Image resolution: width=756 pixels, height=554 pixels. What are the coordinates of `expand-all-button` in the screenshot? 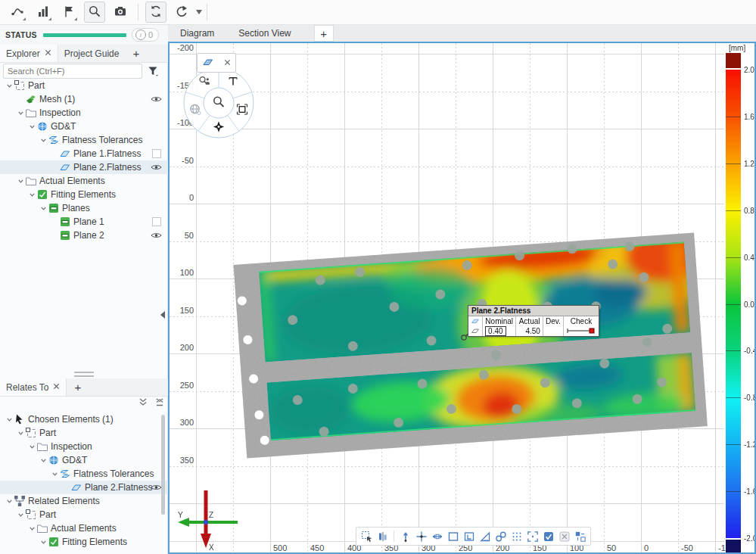 It's located at (160, 403).